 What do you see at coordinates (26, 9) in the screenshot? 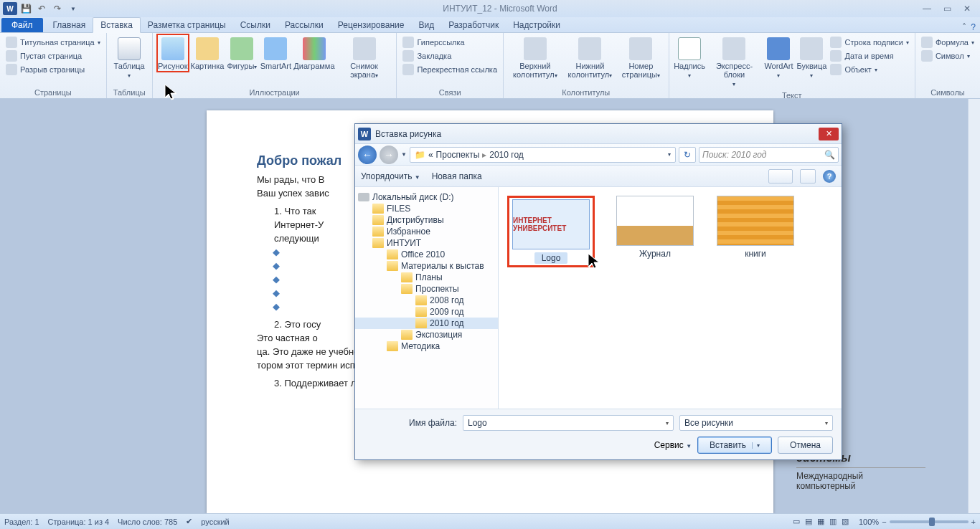
I see `save-icon: 💾` at bounding box center [26, 9].